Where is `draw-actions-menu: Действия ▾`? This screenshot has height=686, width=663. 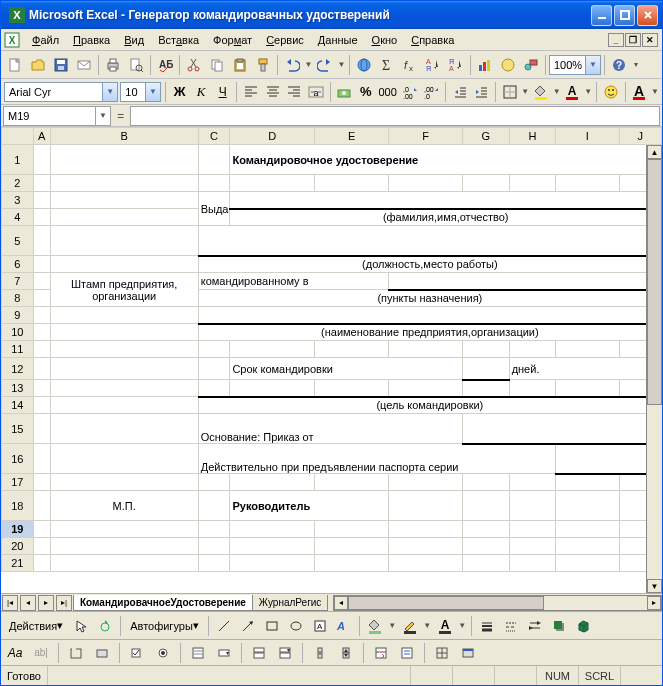
draw-actions-menu: Действия ▾ is located at coordinates (36, 626).